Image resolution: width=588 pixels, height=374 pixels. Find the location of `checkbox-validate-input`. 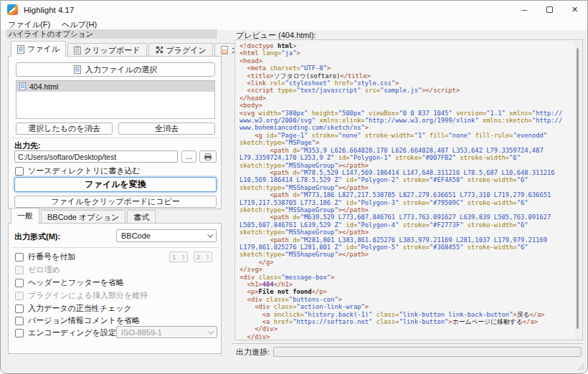

checkbox-validate-input is located at coordinates (19, 309).